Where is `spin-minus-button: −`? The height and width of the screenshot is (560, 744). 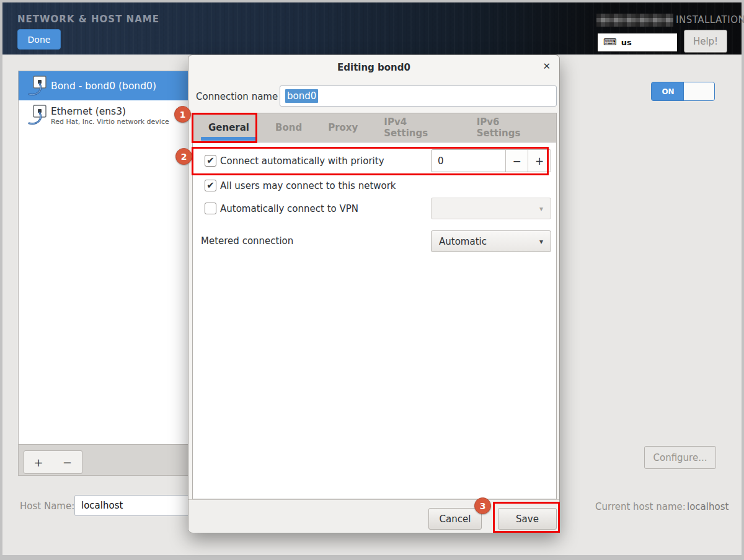
spin-minus-button: − is located at coordinates (517, 161).